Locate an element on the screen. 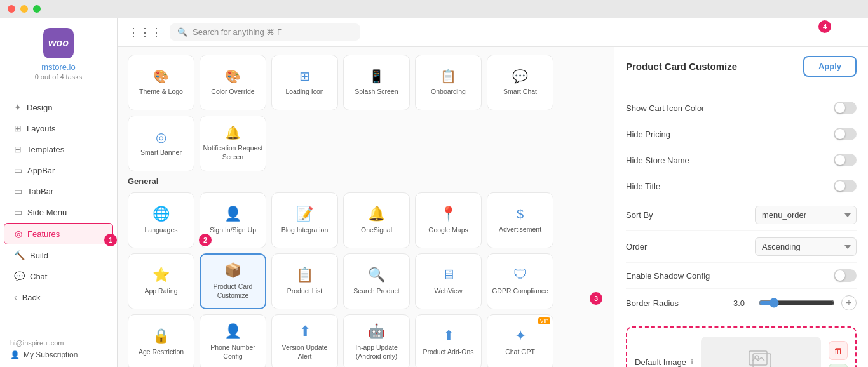 The image size is (868, 367). subscription-label: My Subscription is located at coordinates (51, 355).